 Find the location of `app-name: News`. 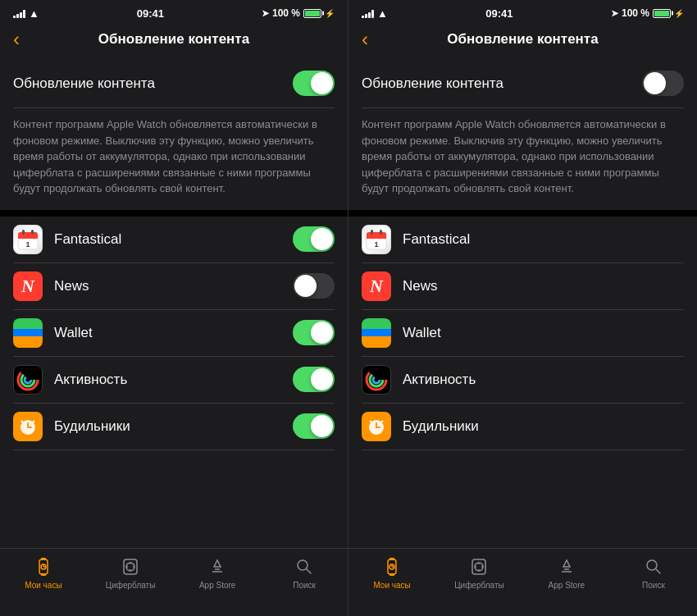

app-name: News is located at coordinates (174, 286).